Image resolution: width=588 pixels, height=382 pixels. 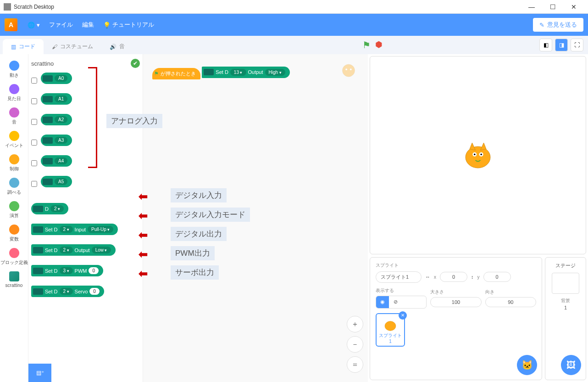 I want to click on cat-operators: 演算, so click(x=14, y=210).